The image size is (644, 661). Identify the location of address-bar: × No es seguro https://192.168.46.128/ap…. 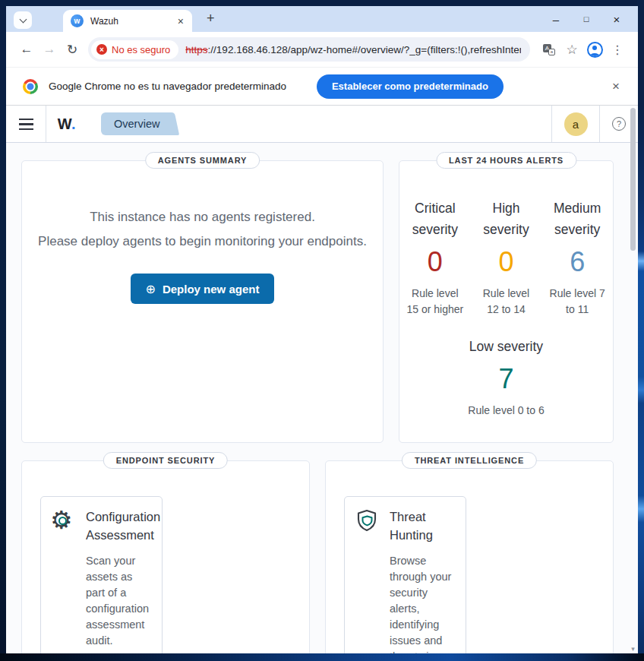
(309, 49).